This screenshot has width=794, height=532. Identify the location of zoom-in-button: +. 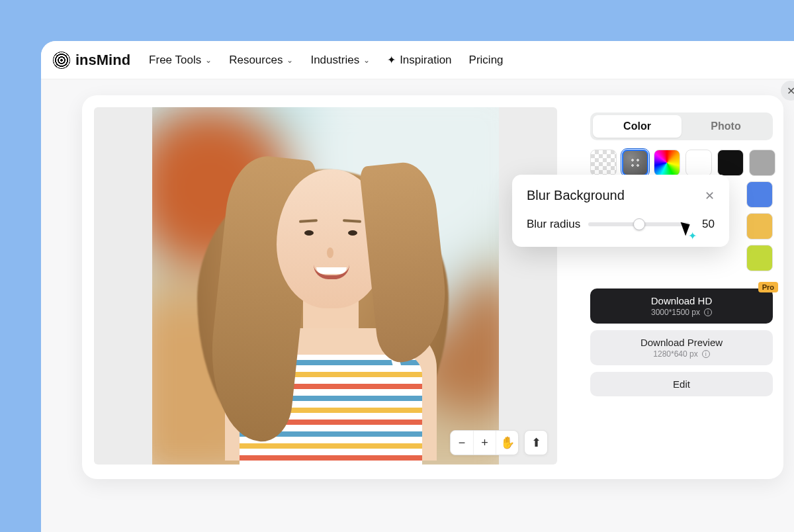
(484, 443).